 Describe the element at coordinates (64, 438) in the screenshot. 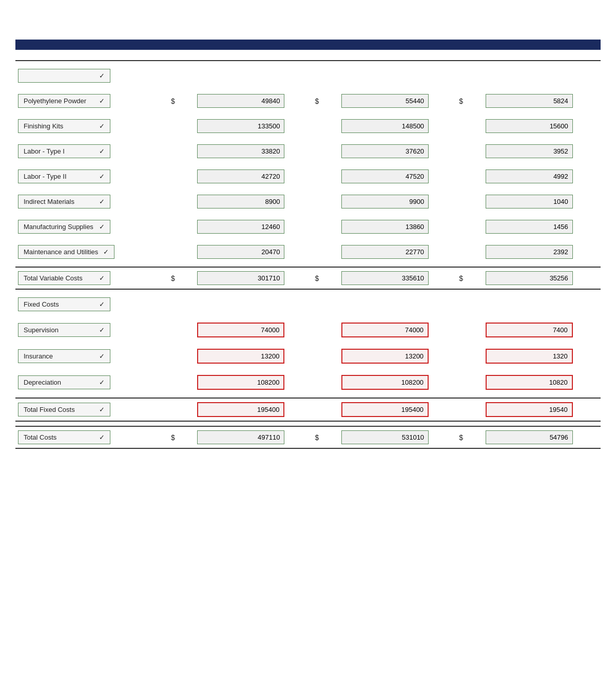

I see `total-costs-dropdown: Total Costs✓` at that location.